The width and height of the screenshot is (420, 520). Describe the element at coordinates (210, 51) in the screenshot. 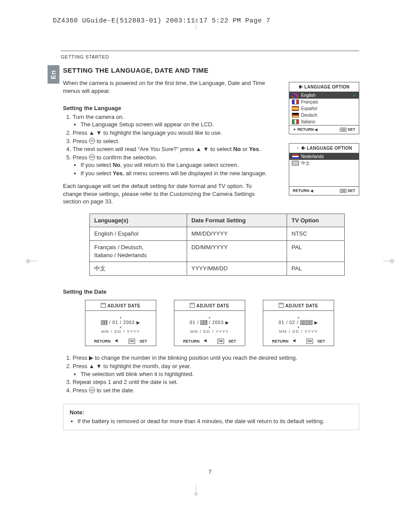

I see `top-rule` at that location.